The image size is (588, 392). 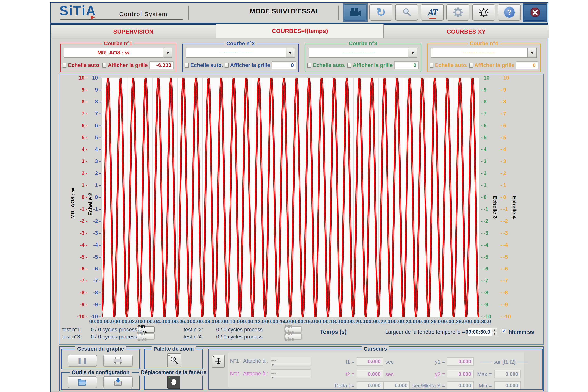 What do you see at coordinates (249, 361) in the screenshot?
I see `cursor1-label: N°1 : Attaché à :` at bounding box center [249, 361].